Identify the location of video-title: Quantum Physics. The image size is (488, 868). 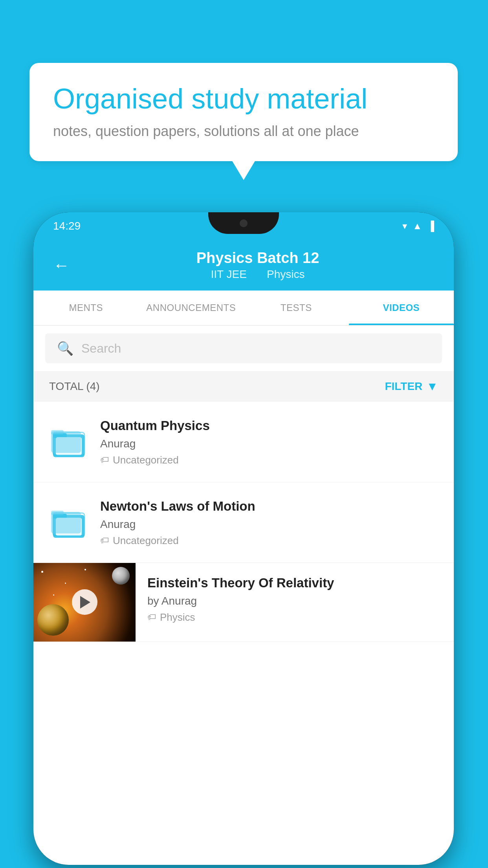
(269, 426).